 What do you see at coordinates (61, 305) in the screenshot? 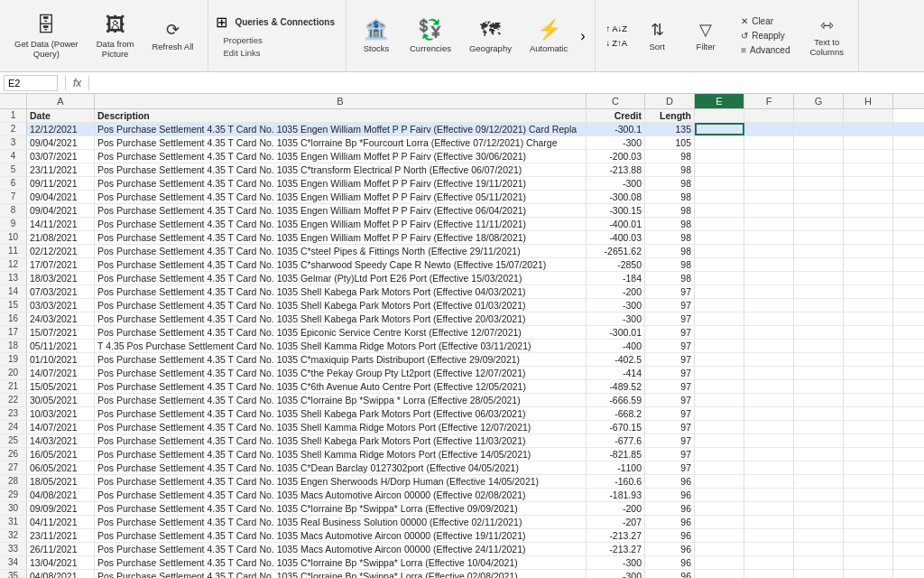
I see `cell-a: 03/03/2021` at bounding box center [61, 305].